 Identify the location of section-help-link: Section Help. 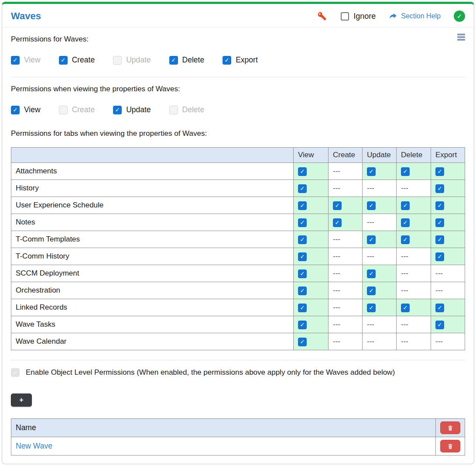
(414, 16).